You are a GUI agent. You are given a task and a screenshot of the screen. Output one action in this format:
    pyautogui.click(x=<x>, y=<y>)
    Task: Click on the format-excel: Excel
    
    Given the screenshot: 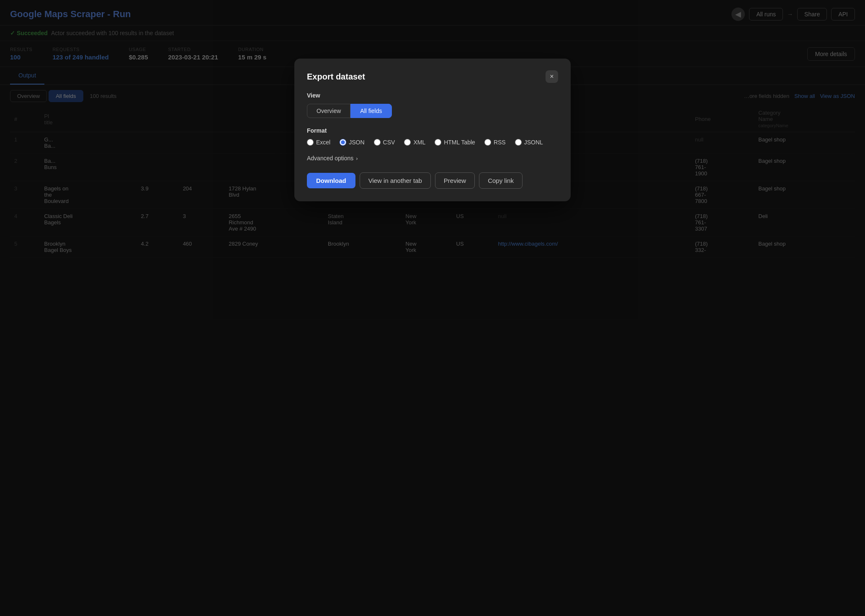 What is the action you would take?
    pyautogui.click(x=319, y=142)
    